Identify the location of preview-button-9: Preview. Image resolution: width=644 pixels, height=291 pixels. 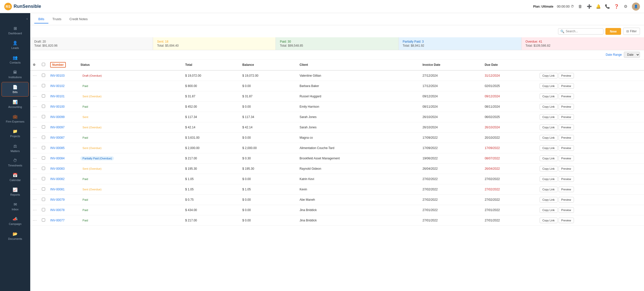
(566, 169).